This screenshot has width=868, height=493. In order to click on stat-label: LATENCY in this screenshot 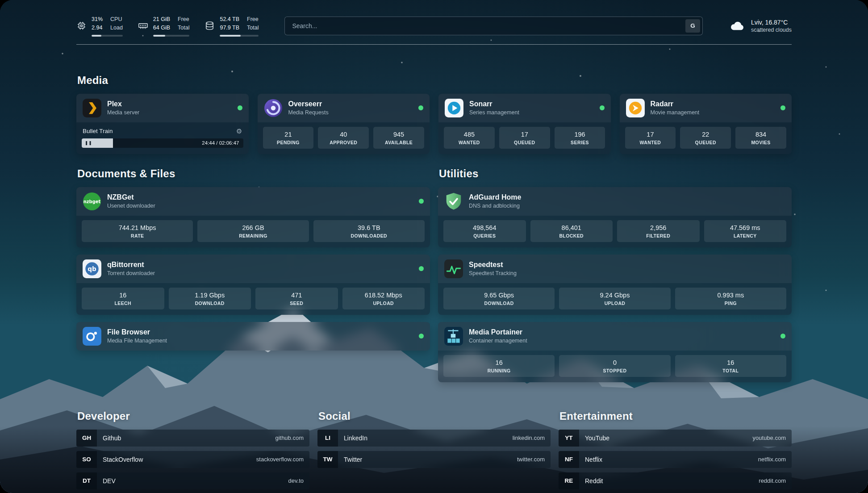, I will do `click(746, 236)`.